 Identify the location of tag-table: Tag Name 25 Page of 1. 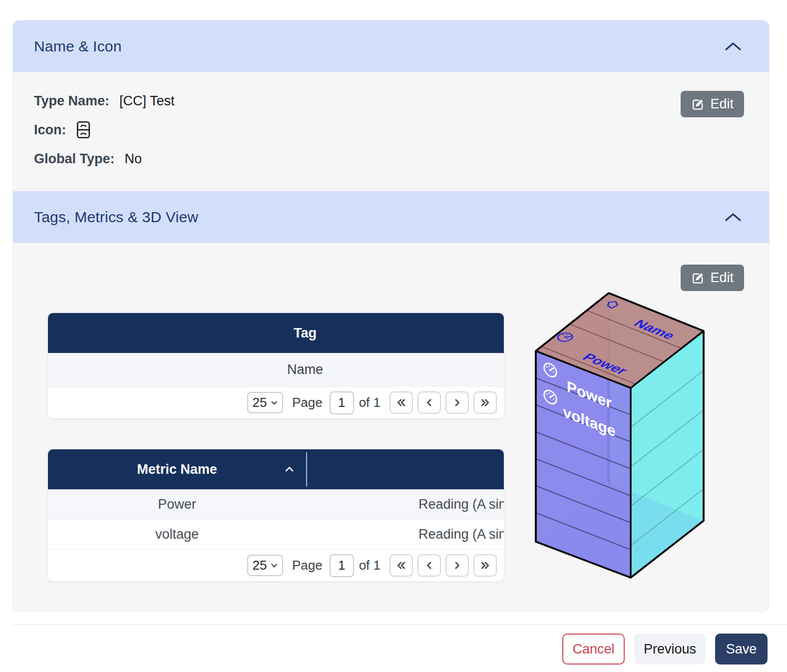
(276, 365).